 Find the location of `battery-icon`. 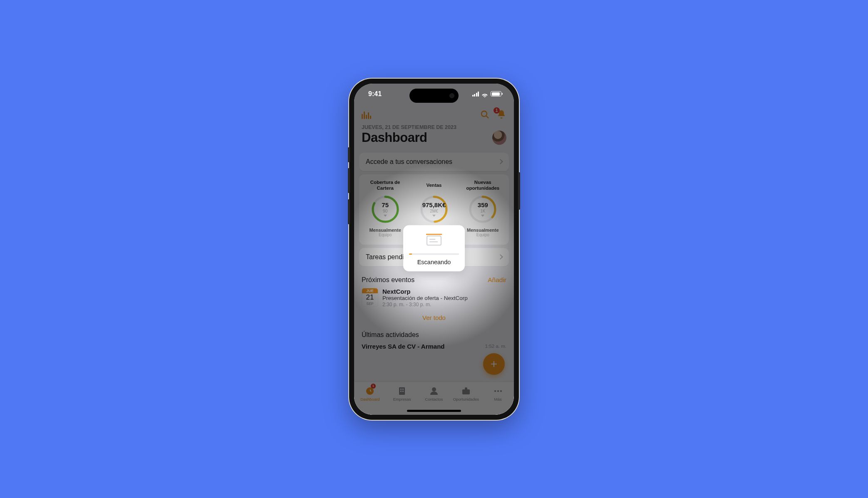

battery-icon is located at coordinates (496, 94).